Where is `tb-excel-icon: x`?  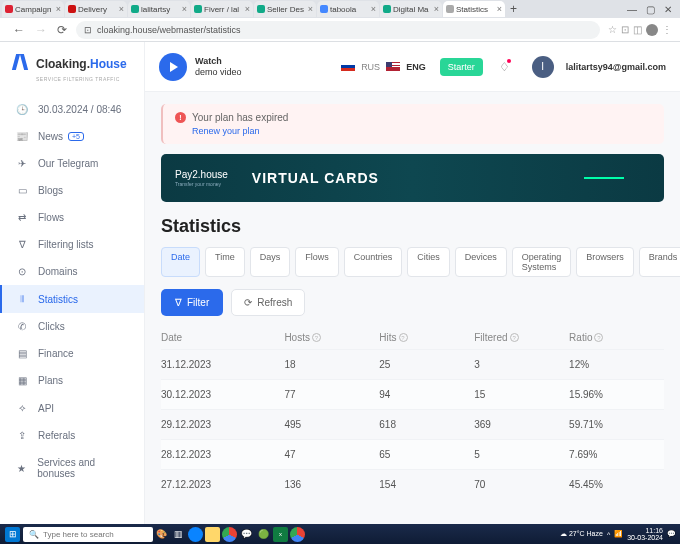
tb-excel-icon: x is located at coordinates (280, 534).